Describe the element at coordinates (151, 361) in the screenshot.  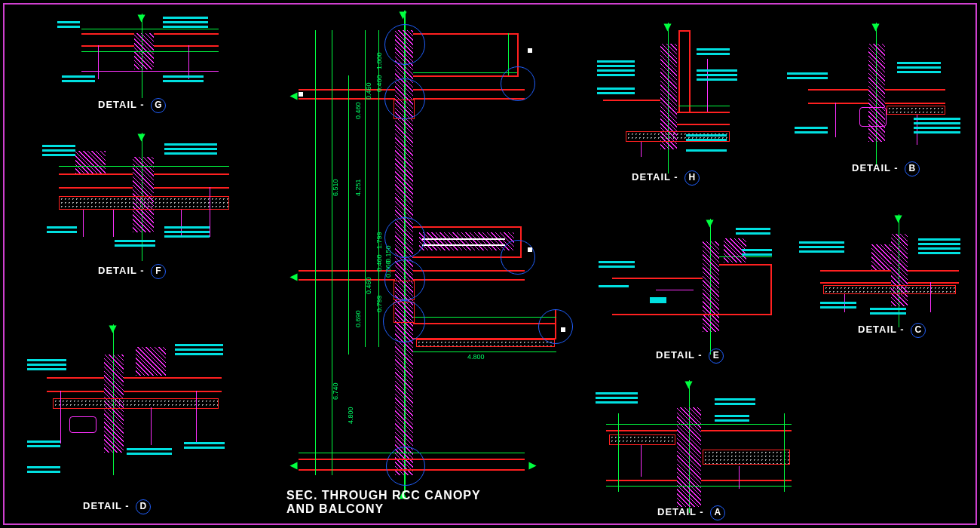
I see `parapet-hatch` at that location.